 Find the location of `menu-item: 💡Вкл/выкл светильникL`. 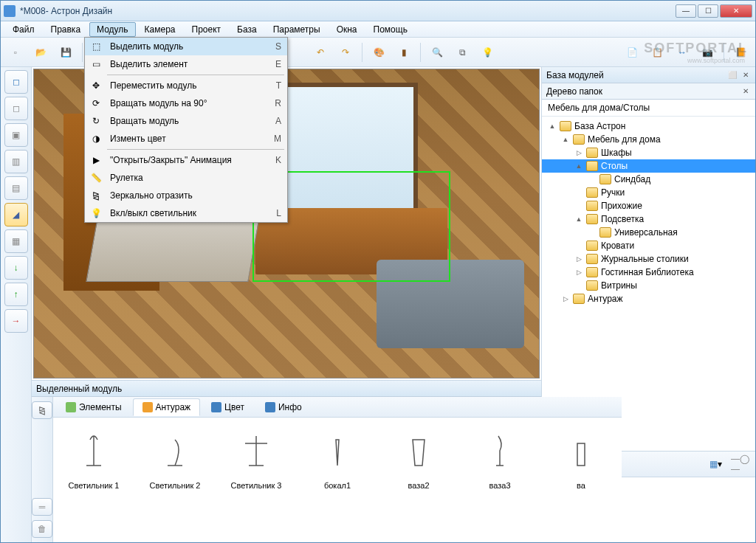

menu-item: 💡Вкл/выкл светильникL is located at coordinates (186, 213).